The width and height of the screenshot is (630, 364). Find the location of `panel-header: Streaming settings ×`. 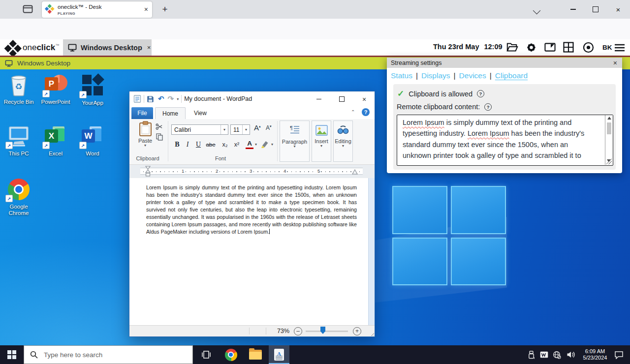

panel-header: Streaming settings × is located at coordinates (504, 63).